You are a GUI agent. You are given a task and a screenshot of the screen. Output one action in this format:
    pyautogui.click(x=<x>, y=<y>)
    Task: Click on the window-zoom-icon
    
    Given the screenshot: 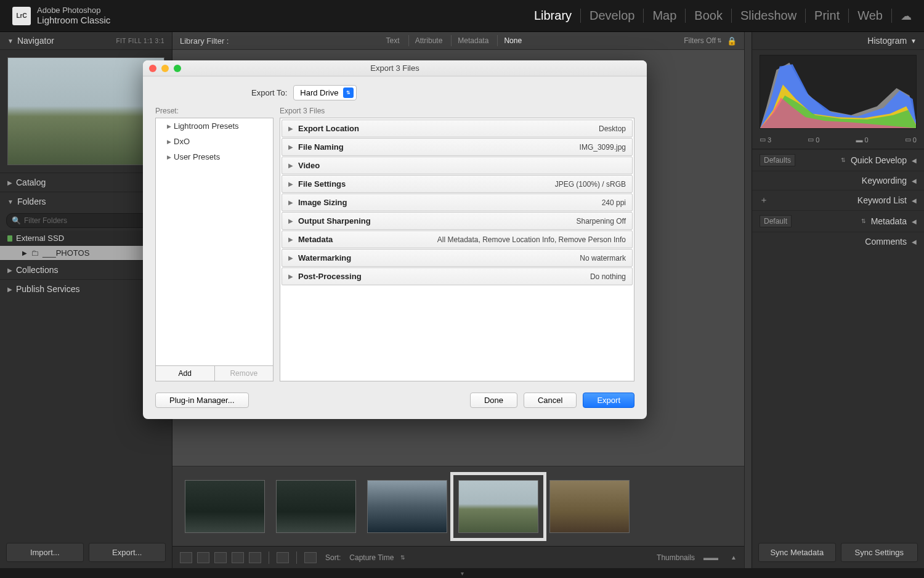 What is the action you would take?
    pyautogui.click(x=177, y=68)
    